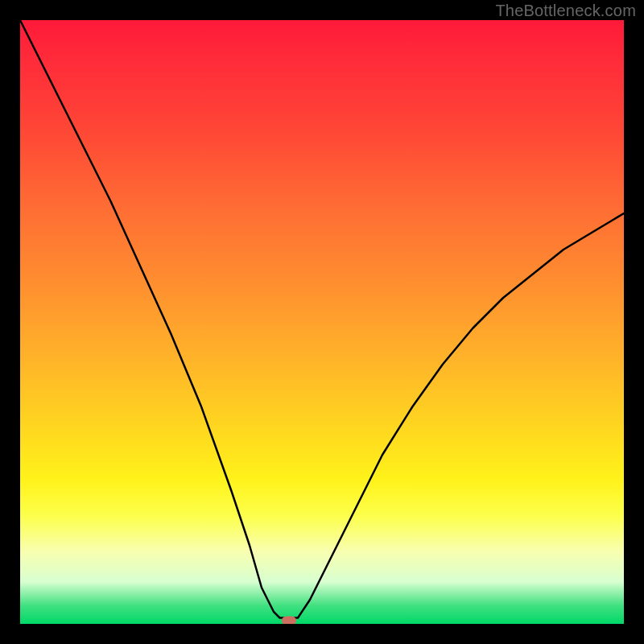  I want to click on watermark-text: TheBottleneck.com, so click(565, 11).